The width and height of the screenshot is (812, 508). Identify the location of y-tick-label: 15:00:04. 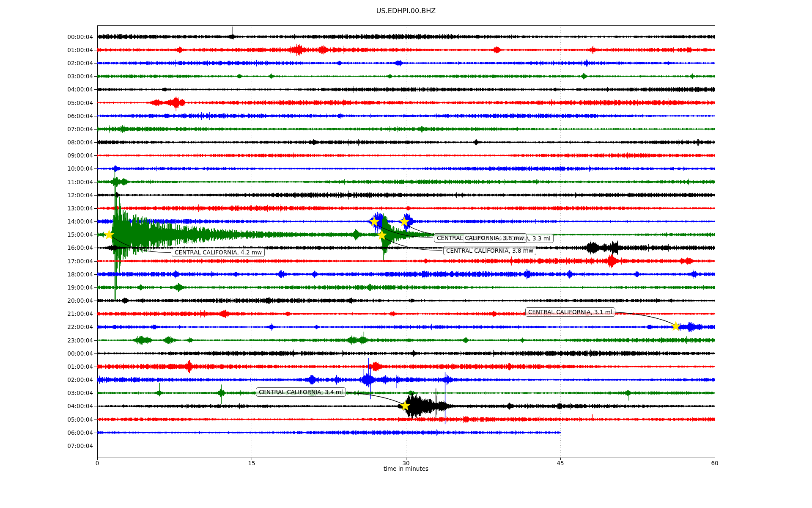
(47, 235).